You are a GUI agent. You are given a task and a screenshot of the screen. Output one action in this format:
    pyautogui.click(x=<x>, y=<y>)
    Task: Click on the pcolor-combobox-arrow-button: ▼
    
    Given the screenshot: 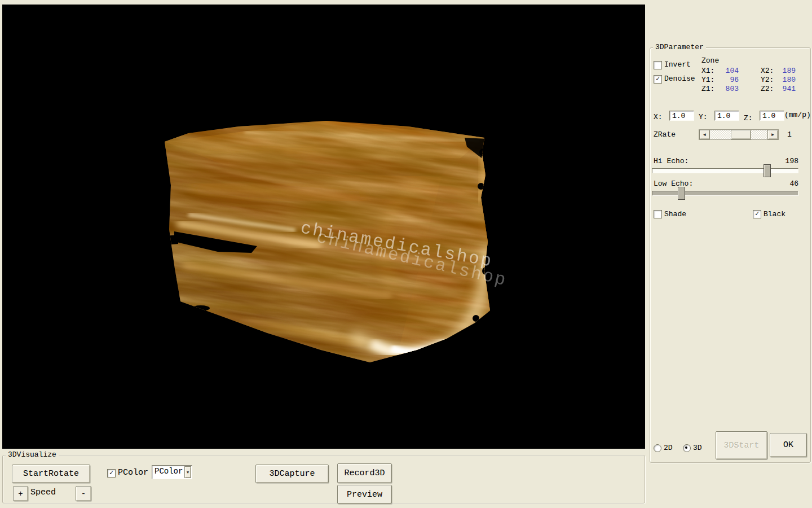 What is the action you would take?
    pyautogui.click(x=188, y=472)
    